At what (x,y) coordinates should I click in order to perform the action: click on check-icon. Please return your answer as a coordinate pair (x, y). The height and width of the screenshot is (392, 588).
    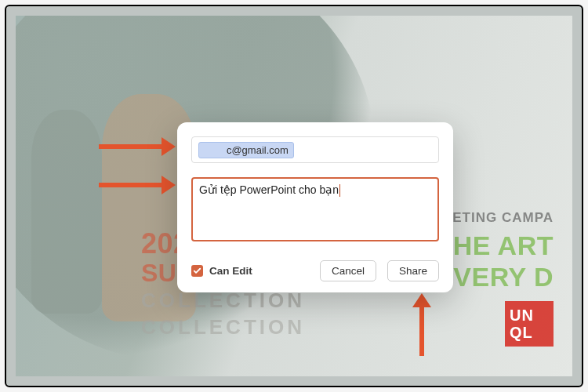
    Looking at the image, I should click on (198, 271).